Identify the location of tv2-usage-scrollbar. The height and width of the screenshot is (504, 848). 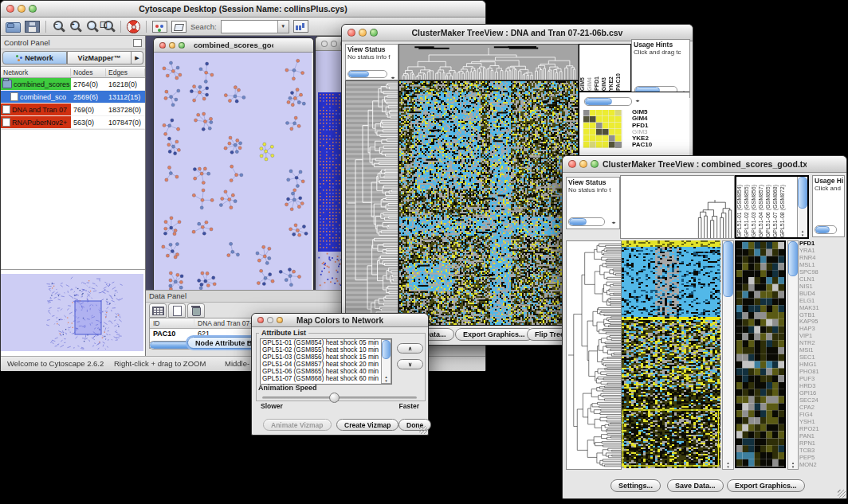
(826, 229).